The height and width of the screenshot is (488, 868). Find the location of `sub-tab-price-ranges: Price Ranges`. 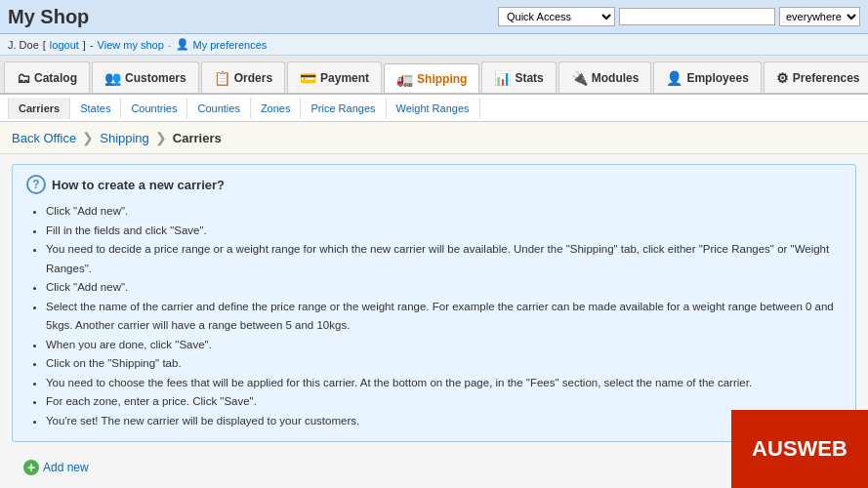

sub-tab-price-ranges: Price Ranges is located at coordinates (344, 108).